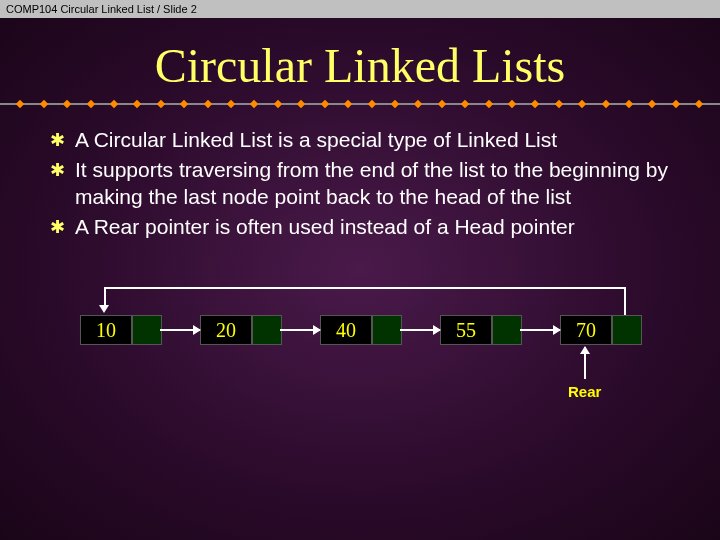 This screenshot has width=720, height=540. What do you see at coordinates (226, 330) in the screenshot?
I see `node-value: 20` at bounding box center [226, 330].